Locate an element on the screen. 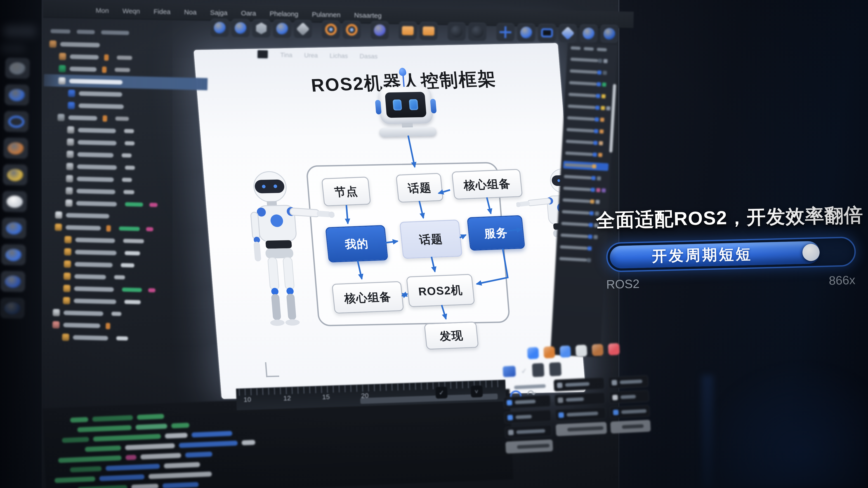  outliner-chips is located at coordinates (598, 202).